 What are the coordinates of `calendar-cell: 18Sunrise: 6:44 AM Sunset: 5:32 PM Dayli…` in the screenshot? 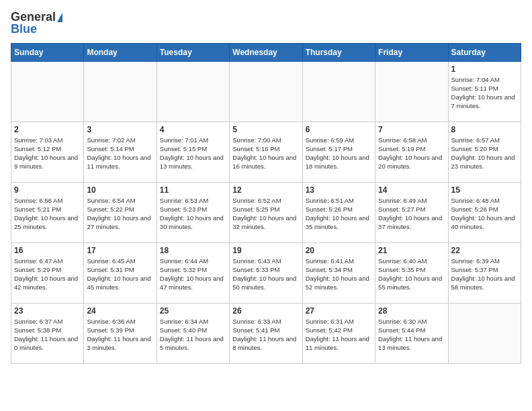 It's located at (193, 273).